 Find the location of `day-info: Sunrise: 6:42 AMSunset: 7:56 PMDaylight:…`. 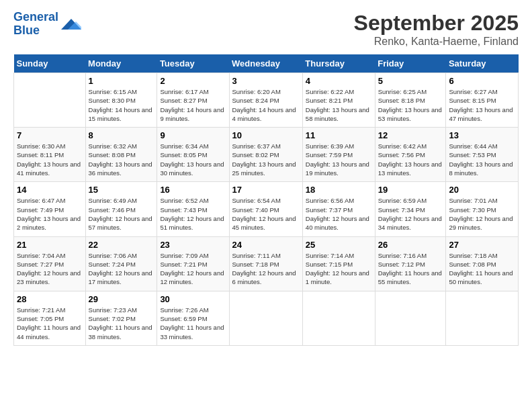

day-info: Sunrise: 6:42 AMSunset: 7:56 PMDaylight:… is located at coordinates (411, 160).